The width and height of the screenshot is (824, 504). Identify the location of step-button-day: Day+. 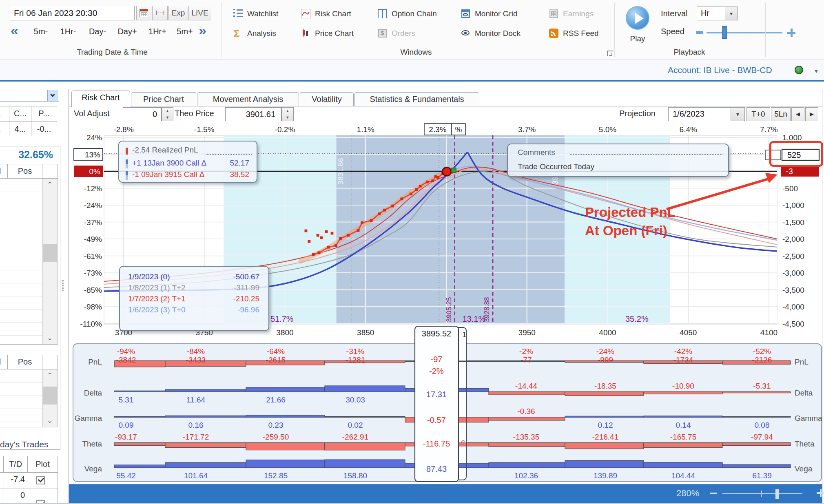
(127, 32).